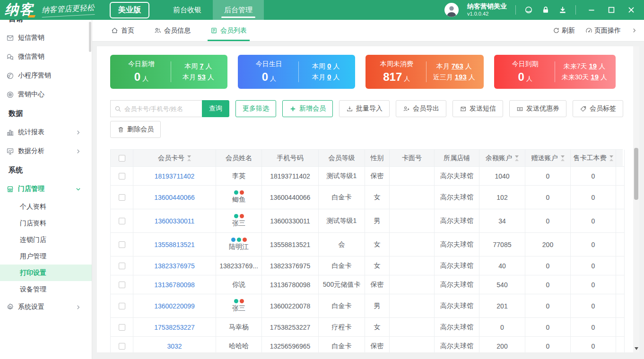  Describe the element at coordinates (174, 197) in the screenshot. I see `member-card-no-link: 13600440066` at that location.